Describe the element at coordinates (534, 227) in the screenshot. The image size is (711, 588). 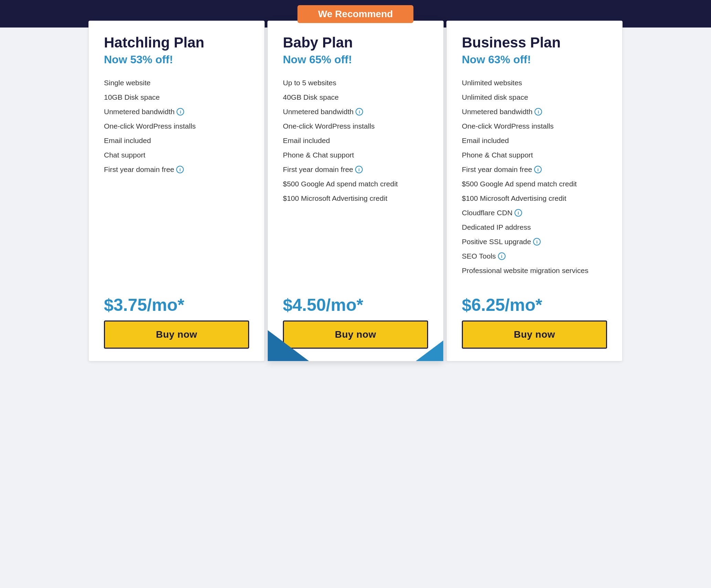
I see `feature-item: Dedicated IP address` at that location.